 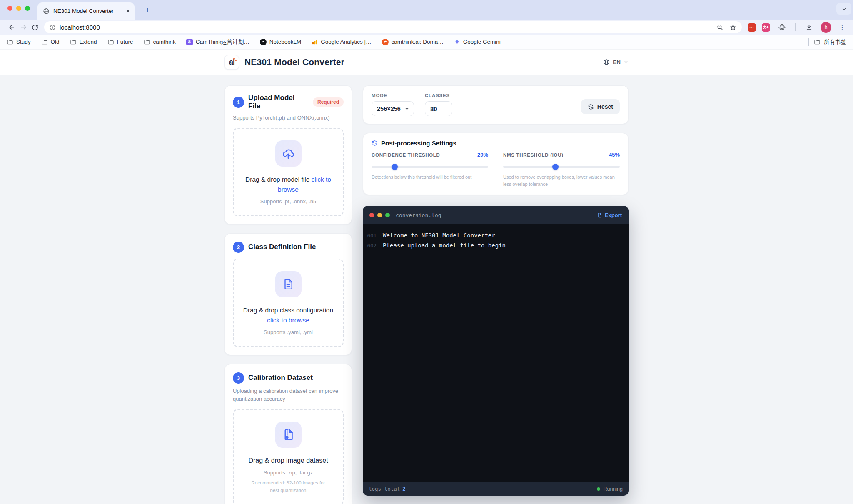 I want to click on step2-title: Class Definition File, so click(x=282, y=247).